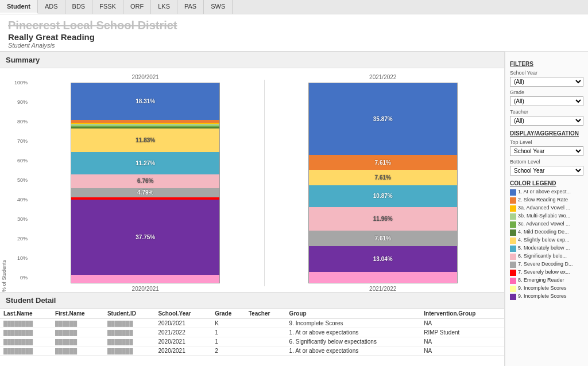  What do you see at coordinates (547, 81) in the screenshot?
I see `school-year-select: (All)` at bounding box center [547, 81].